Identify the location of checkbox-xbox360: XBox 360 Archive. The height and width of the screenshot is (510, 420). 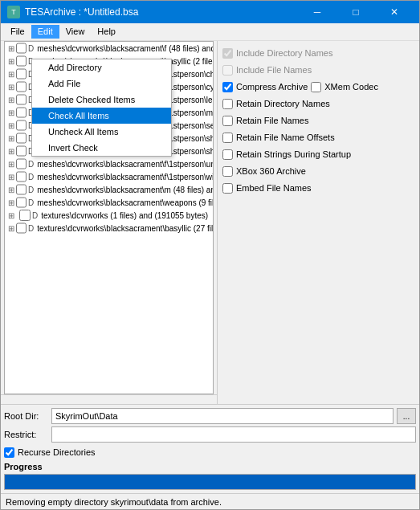
(318, 171).